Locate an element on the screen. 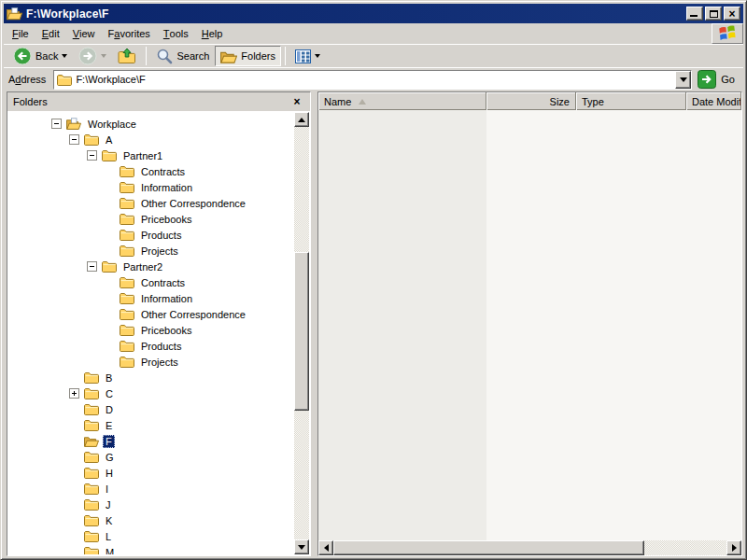 This screenshot has height=560, width=747. menu-item-file: File is located at coordinates (21, 34).